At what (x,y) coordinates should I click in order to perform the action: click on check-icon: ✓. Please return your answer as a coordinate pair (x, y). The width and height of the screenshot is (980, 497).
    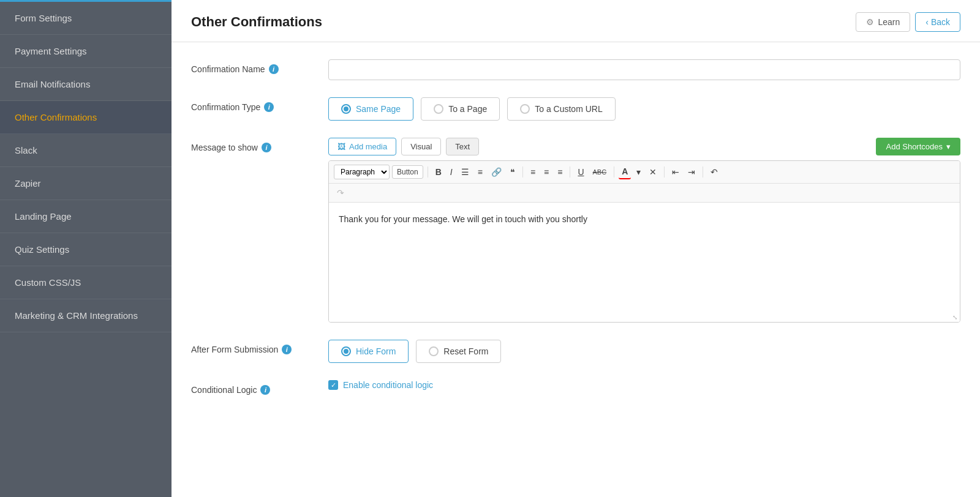
    Looking at the image, I should click on (333, 386).